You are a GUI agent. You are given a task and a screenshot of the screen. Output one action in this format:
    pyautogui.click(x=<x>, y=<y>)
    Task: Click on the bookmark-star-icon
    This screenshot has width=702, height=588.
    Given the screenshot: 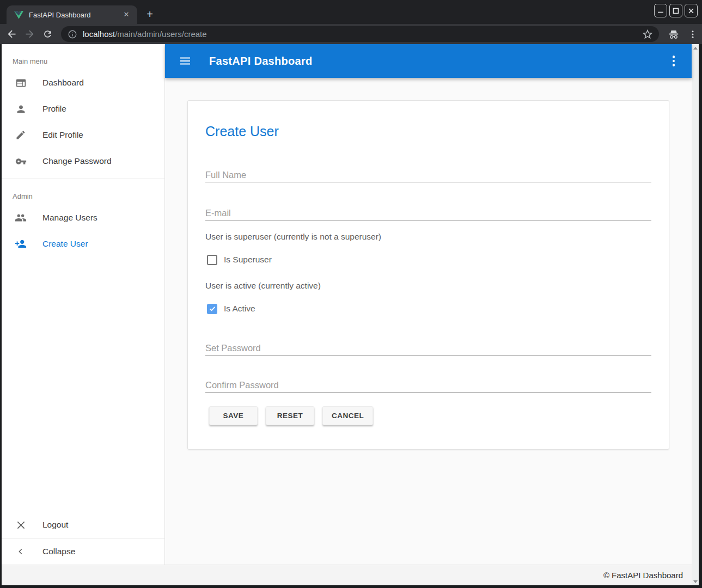 What is the action you would take?
    pyautogui.click(x=648, y=34)
    